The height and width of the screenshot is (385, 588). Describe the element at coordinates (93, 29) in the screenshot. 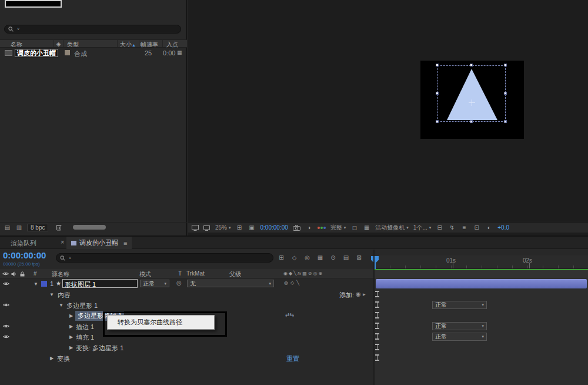

I see `project-search: ˅` at that location.